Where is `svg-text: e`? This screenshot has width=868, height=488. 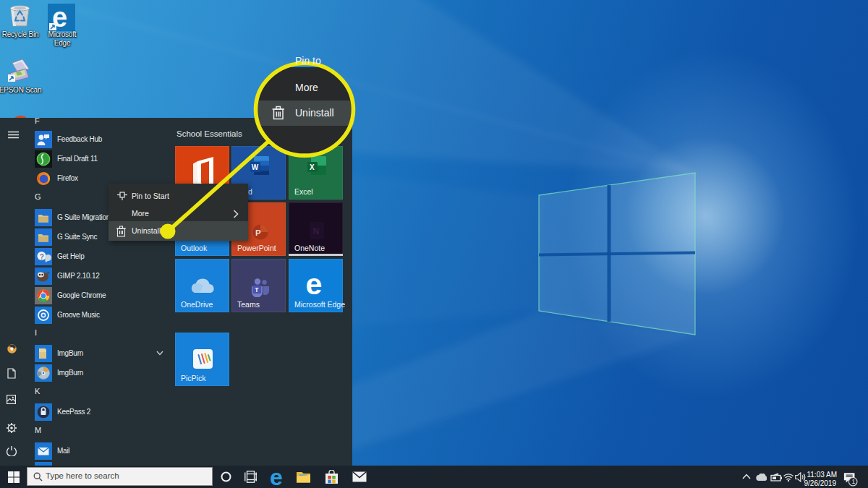
svg-text: e is located at coordinates (276, 477).